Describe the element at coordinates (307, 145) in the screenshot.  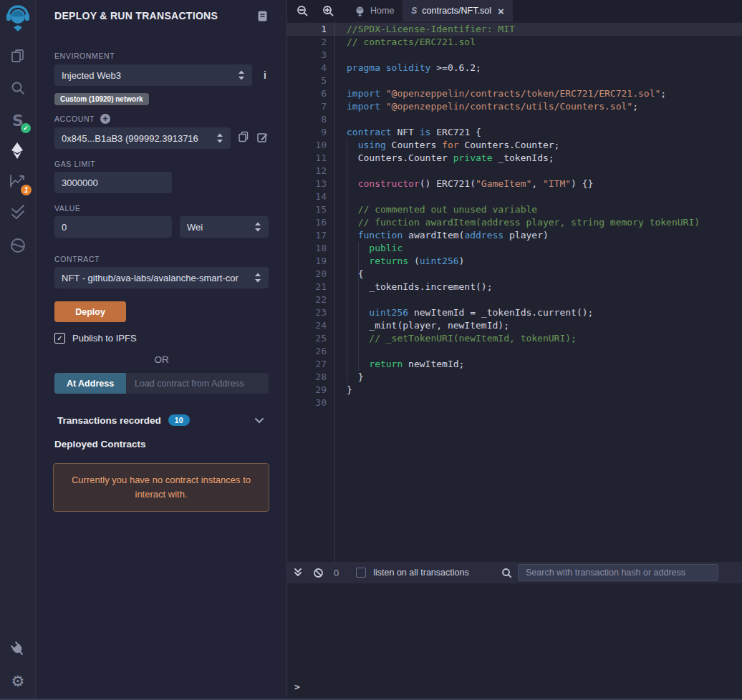
I see `line-number: 10` at that location.